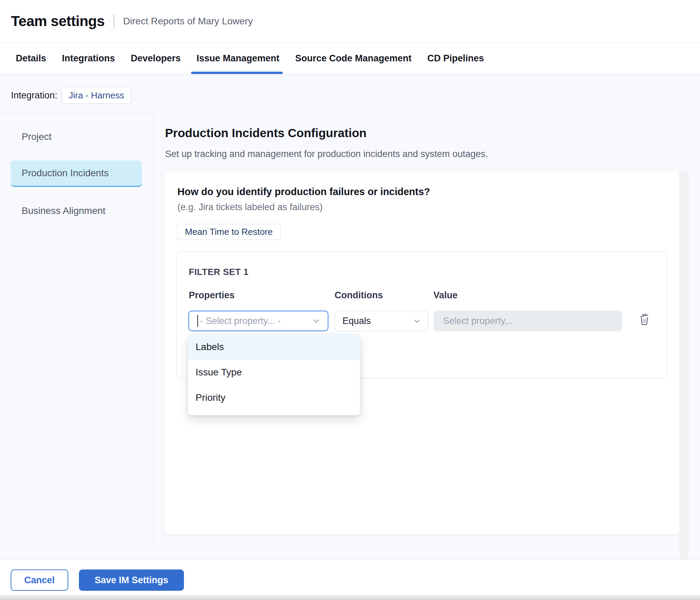 This screenshot has width=700, height=600. What do you see at coordinates (250, 207) in the screenshot?
I see `identify-incidents-hint: (e.g. Jira tickets labeled as failures)` at bounding box center [250, 207].